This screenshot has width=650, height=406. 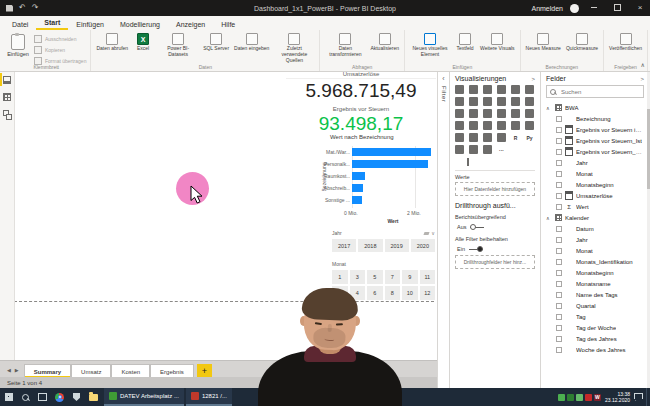 What do you see at coordinates (60, 39) in the screenshot?
I see `cut-button: Ausschneiden` at bounding box center [60, 39].